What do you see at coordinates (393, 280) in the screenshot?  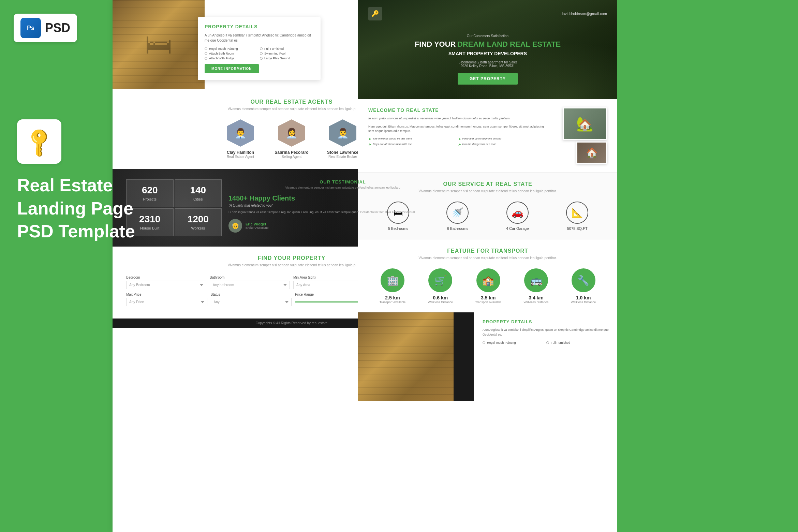 I see `transport-icon-1: 🏢` at bounding box center [393, 280].